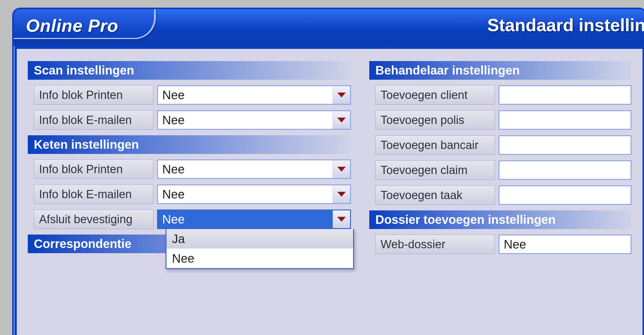 The image size is (644, 335). Describe the element at coordinates (342, 120) in the screenshot. I see `scan-email-dropdown-button` at that location.